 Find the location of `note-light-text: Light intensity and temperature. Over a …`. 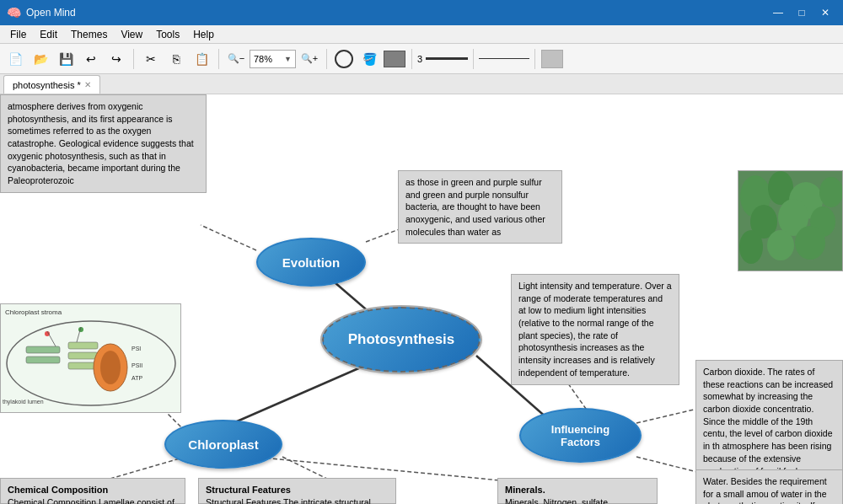

note-light-text: Light intensity and temperature. Over a … is located at coordinates (595, 329).